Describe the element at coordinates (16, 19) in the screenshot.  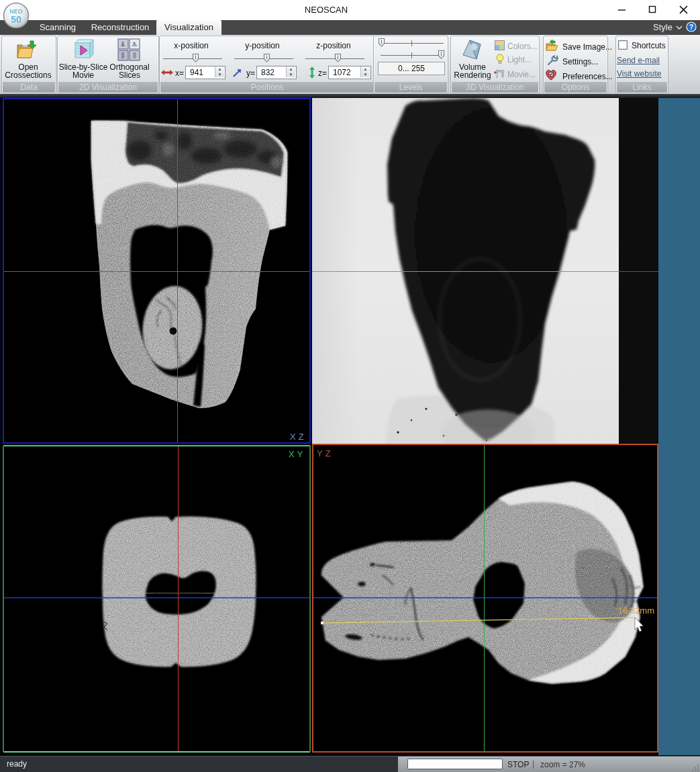
I see `svg-text: 50` at that location.